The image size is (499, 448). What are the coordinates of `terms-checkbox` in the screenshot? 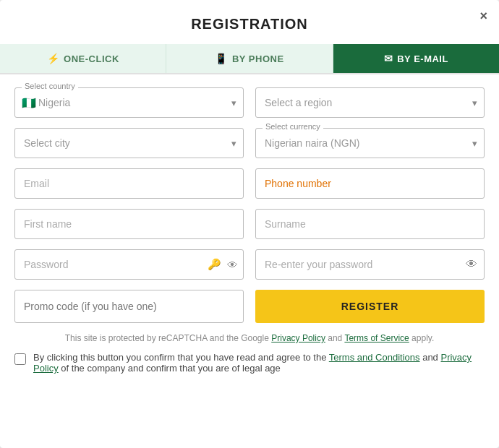 It's located at (20, 359).